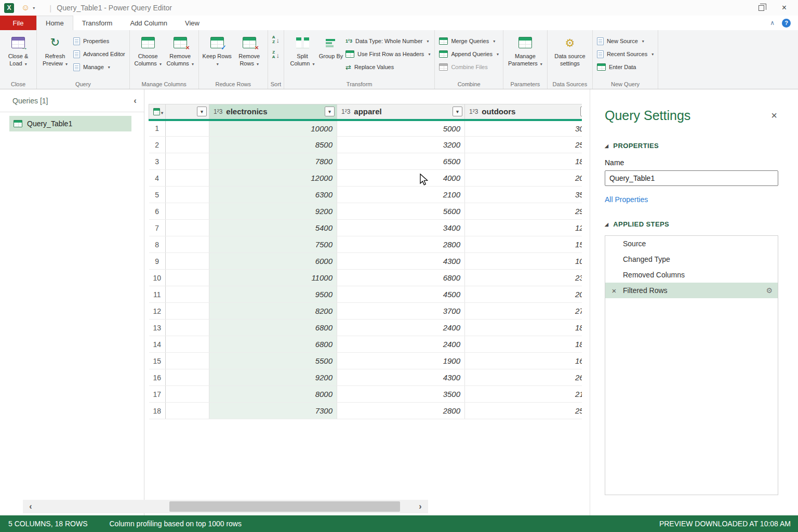  I want to click on apparel-cell: 5000, so click(401, 128).